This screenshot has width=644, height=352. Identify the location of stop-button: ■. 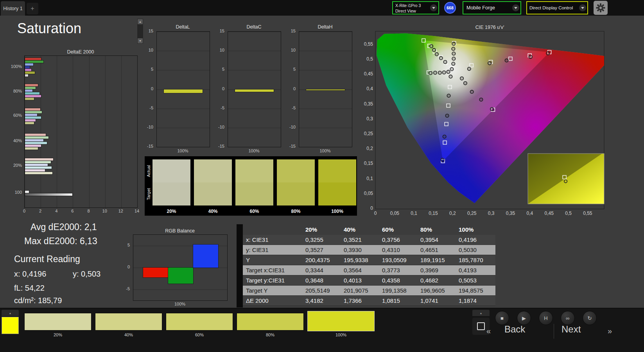
(502, 318).